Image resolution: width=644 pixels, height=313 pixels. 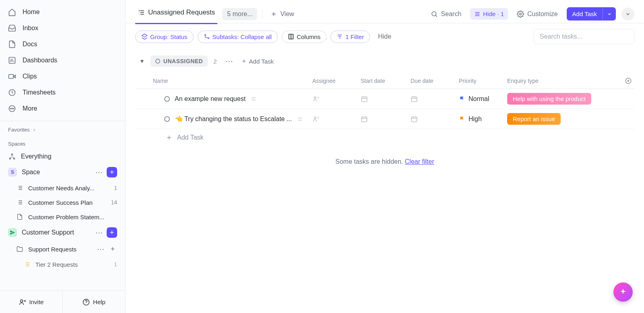 I want to click on add-task-dropdown, so click(x=609, y=14).